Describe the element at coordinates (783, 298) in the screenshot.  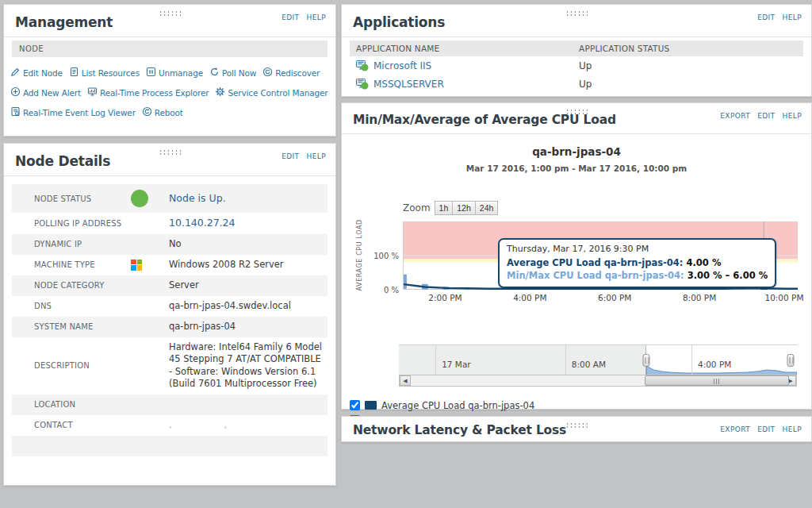
I see `x-axis-tick-label: 10:00 PM` at that location.